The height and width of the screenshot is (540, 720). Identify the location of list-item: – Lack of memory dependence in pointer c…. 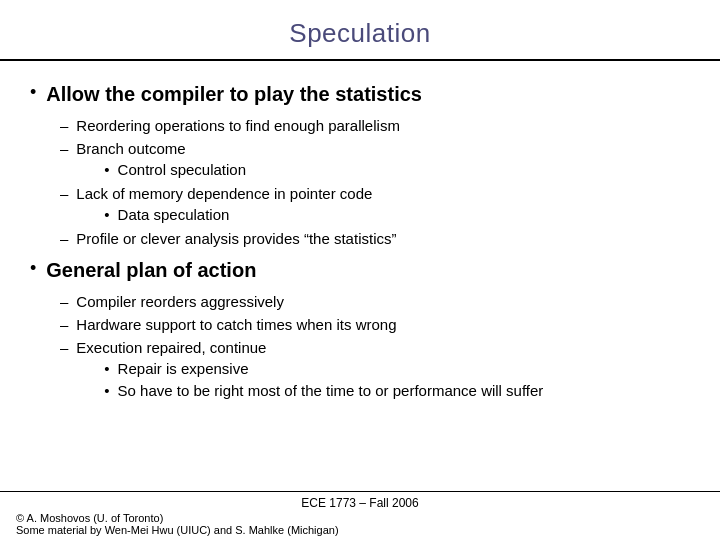
(375, 204).